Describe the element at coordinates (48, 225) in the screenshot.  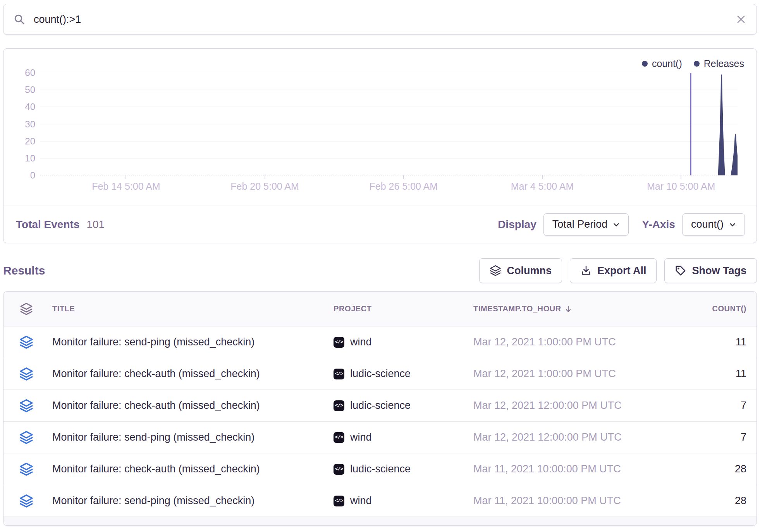
I see `total-events-label: Total Events` at that location.